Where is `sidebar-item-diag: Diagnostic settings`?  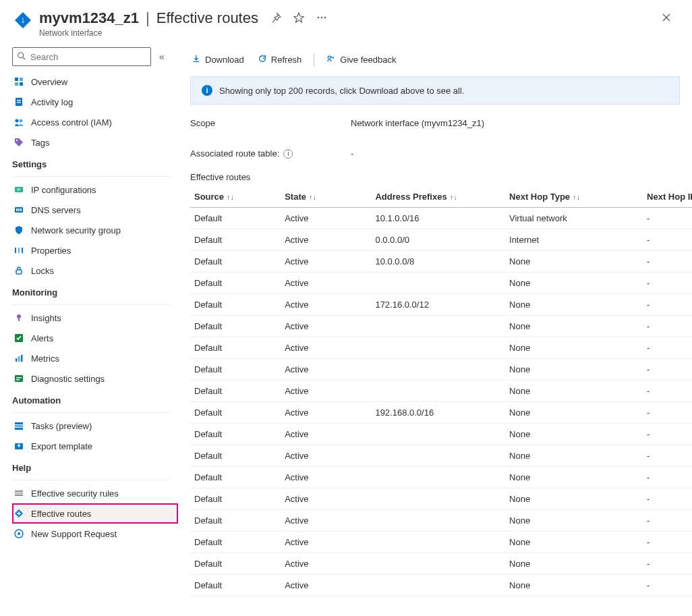
sidebar-item-diag: Diagnostic settings is located at coordinates (95, 379).